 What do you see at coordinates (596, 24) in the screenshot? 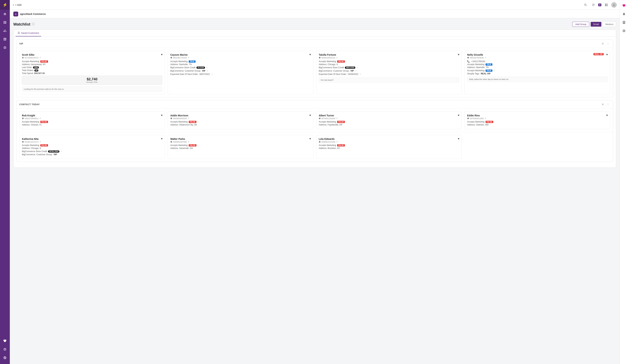
I see `small-button: Small` at bounding box center [596, 24].